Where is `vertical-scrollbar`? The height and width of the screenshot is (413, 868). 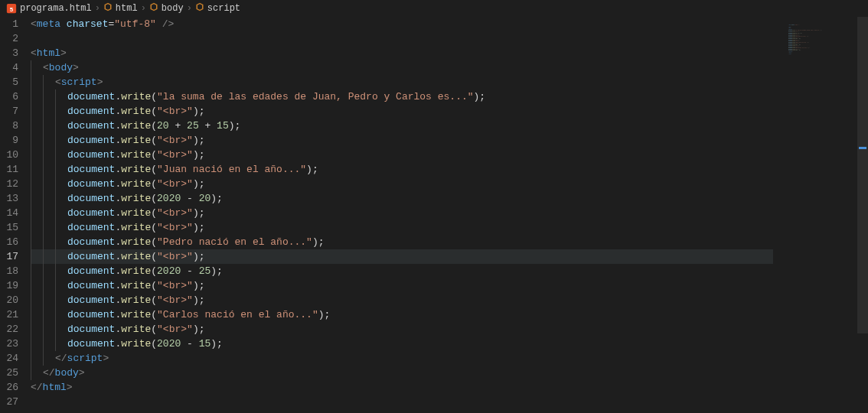
vertical-scrollbar is located at coordinates (863, 215).